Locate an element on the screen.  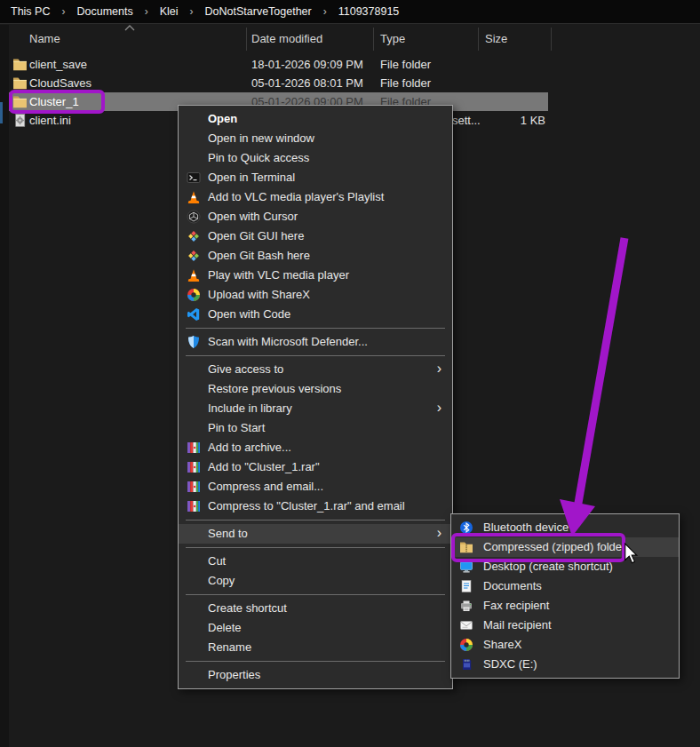
sort-ascending-icon is located at coordinates (130, 28).